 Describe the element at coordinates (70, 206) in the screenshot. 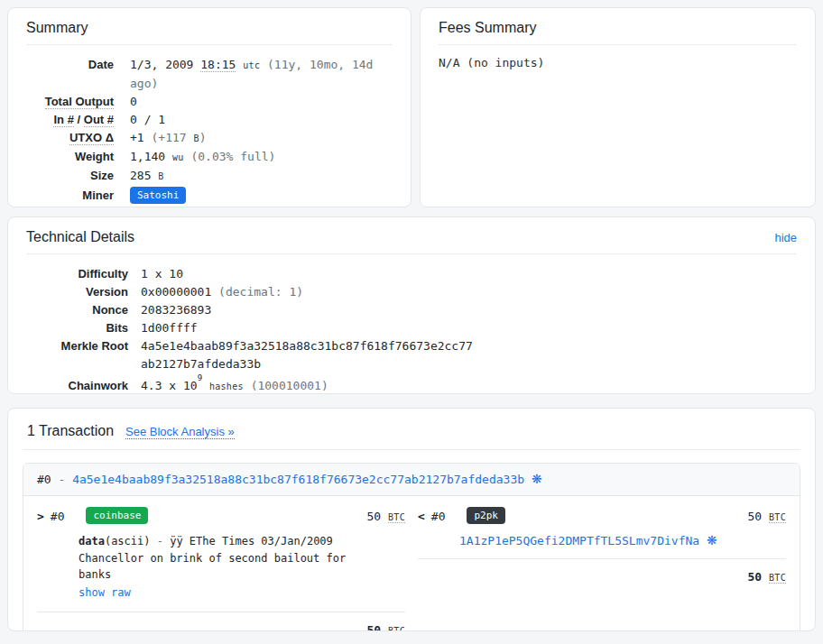

I see `confirmations-label: Confirmations` at that location.